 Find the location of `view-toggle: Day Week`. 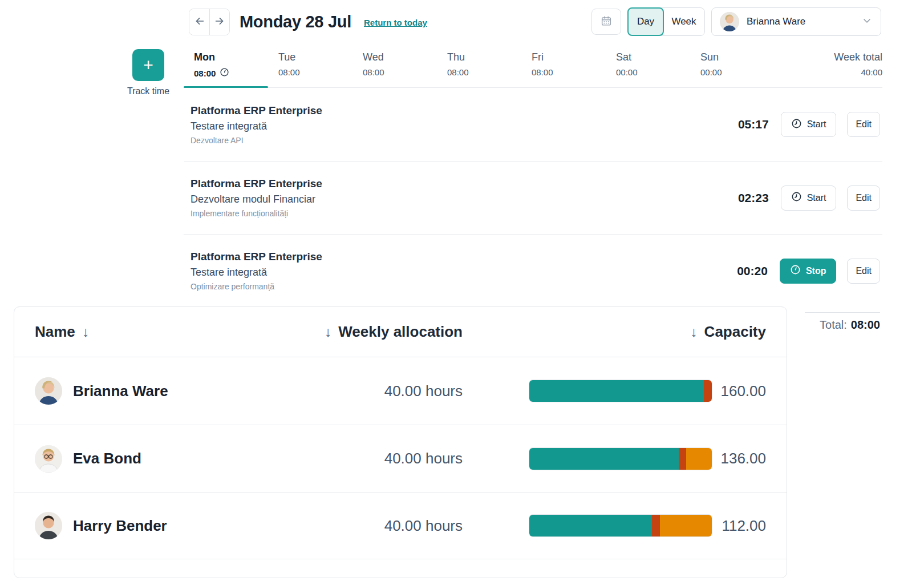

view-toggle: Day Week is located at coordinates (666, 22).